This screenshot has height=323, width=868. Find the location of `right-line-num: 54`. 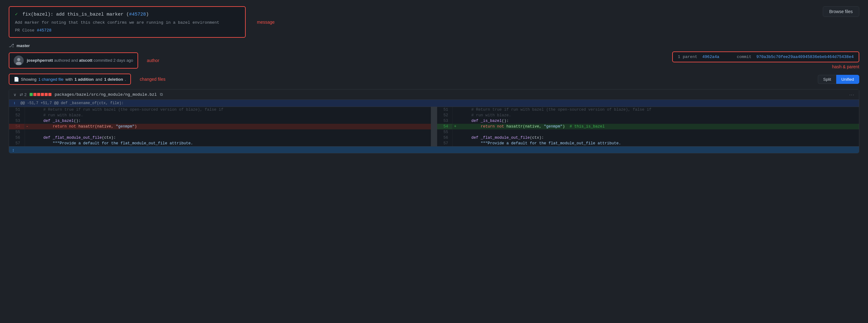

right-line-num: 54 is located at coordinates (445, 127).